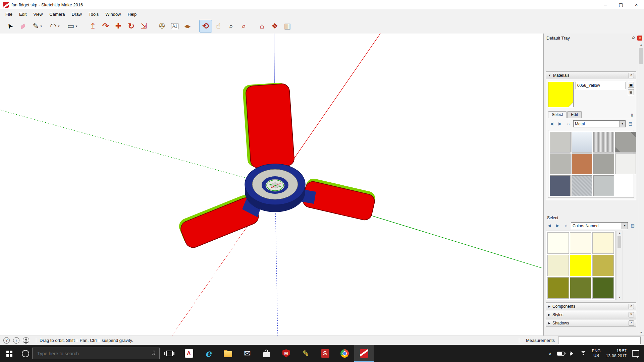 This screenshot has height=362, width=644. I want to click on notes-taskbar-button: ✎, so click(306, 353).